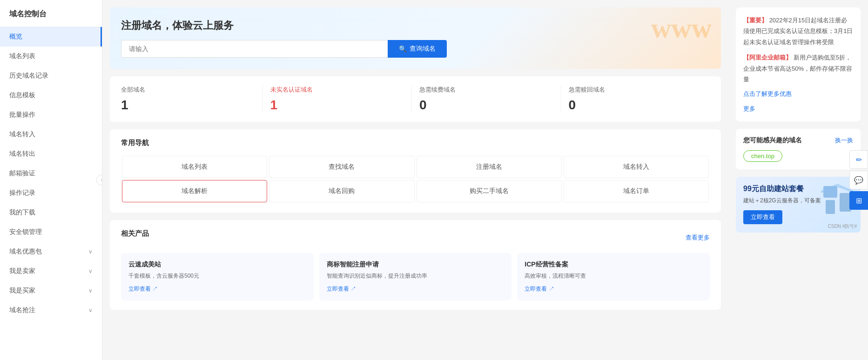 Image resolution: width=868 pixels, height=360 pixels. I want to click on sidebar-item-label: 批量操作, so click(22, 115).